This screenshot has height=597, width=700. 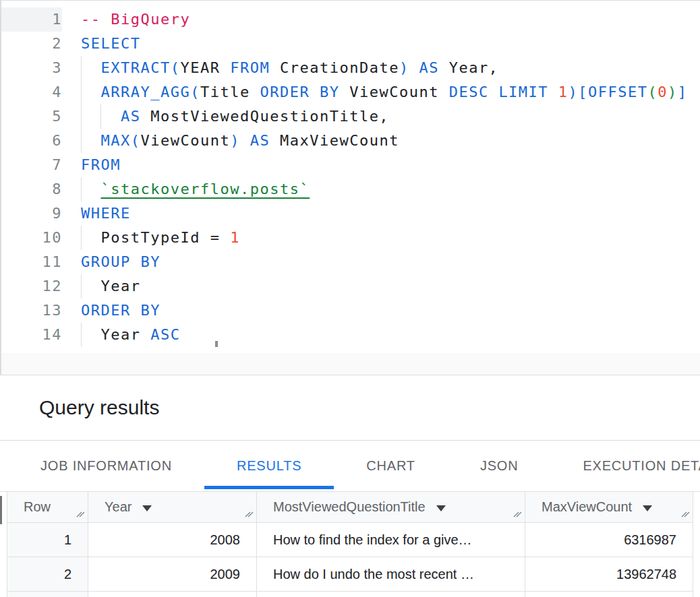 What do you see at coordinates (391, 540) in the screenshot?
I see `table-cell: How to find the index for a give…` at bounding box center [391, 540].